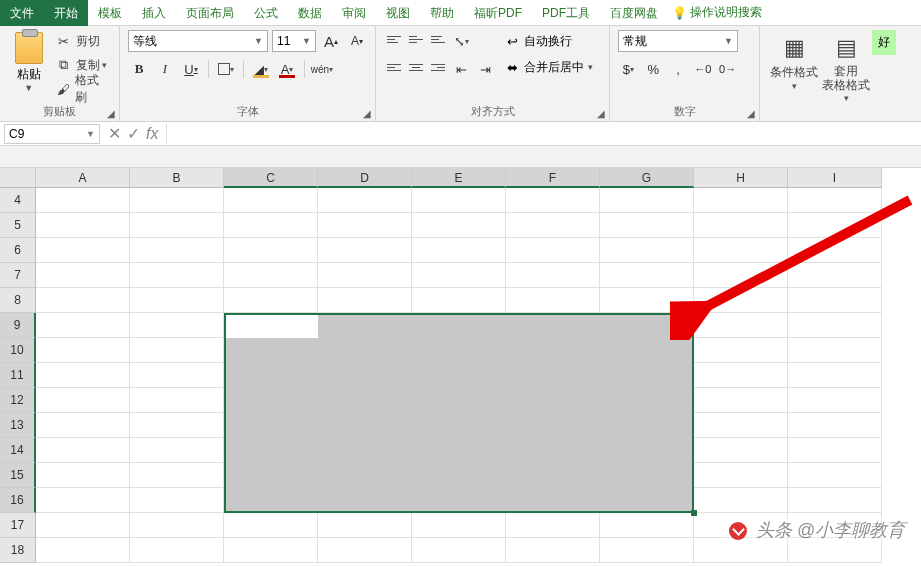 The width and height of the screenshot is (921, 566). I want to click on font-color-button: A▾, so click(287, 69).